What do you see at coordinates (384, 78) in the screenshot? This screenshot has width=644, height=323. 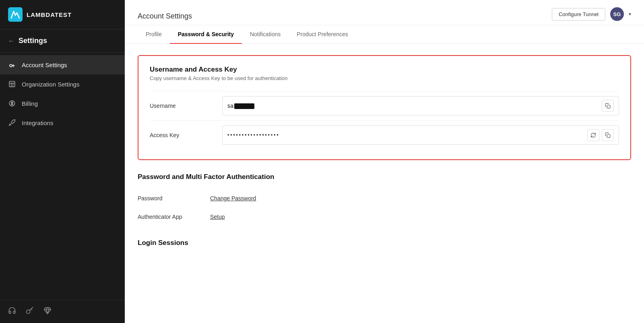 I see `card-subtitle: Copy username & Access Key to be used fo…` at bounding box center [384, 78].